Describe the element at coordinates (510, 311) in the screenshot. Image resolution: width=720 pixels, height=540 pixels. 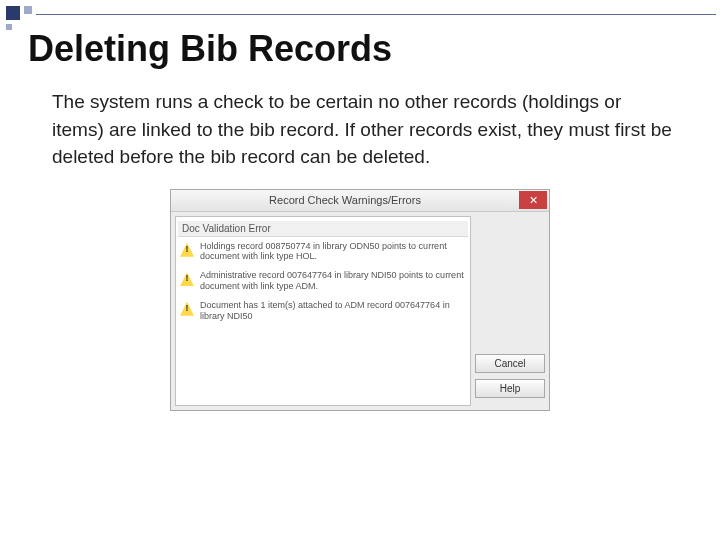
I see `dialog-button-column: Cancel Help` at that location.